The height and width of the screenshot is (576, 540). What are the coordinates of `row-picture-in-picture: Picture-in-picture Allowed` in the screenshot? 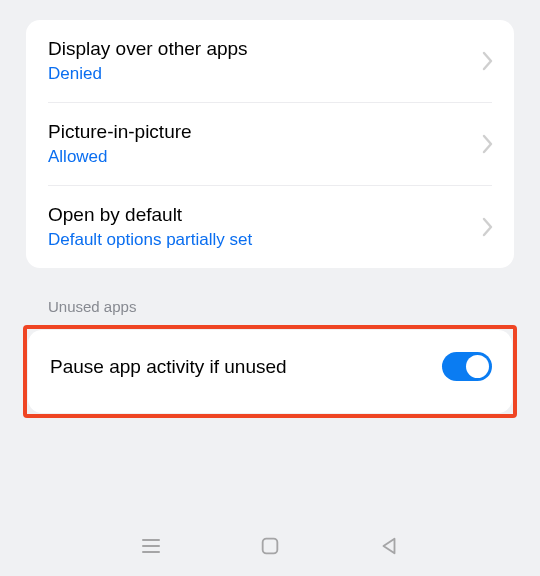 It's located at (270, 144).